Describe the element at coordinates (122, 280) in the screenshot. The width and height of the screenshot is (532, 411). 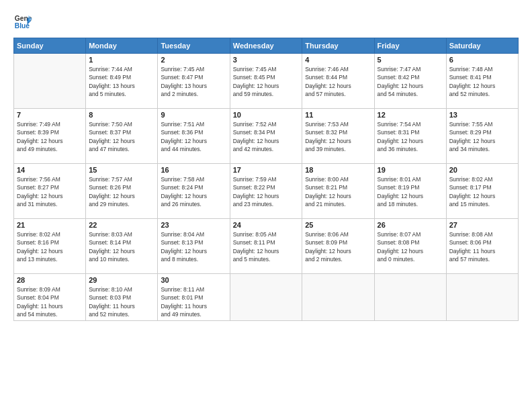
I see `day-number: 29` at that location.